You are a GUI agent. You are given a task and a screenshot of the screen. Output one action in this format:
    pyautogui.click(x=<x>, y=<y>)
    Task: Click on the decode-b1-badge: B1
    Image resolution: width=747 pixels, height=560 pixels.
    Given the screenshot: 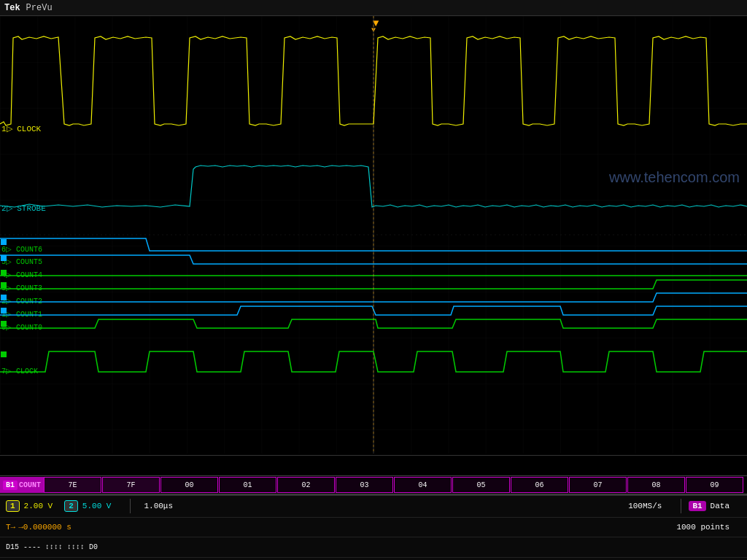 What is the action you would take?
    pyautogui.click(x=697, y=506)
    